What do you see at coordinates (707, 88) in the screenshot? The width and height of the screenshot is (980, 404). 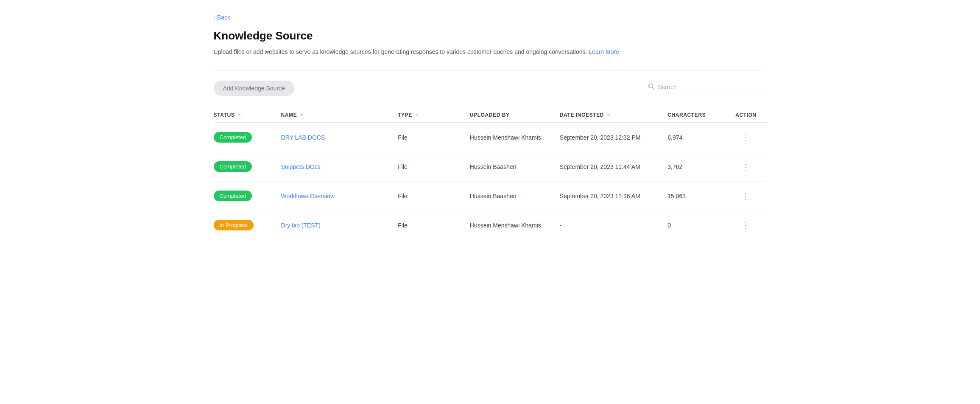 I see `search-container` at bounding box center [707, 88].